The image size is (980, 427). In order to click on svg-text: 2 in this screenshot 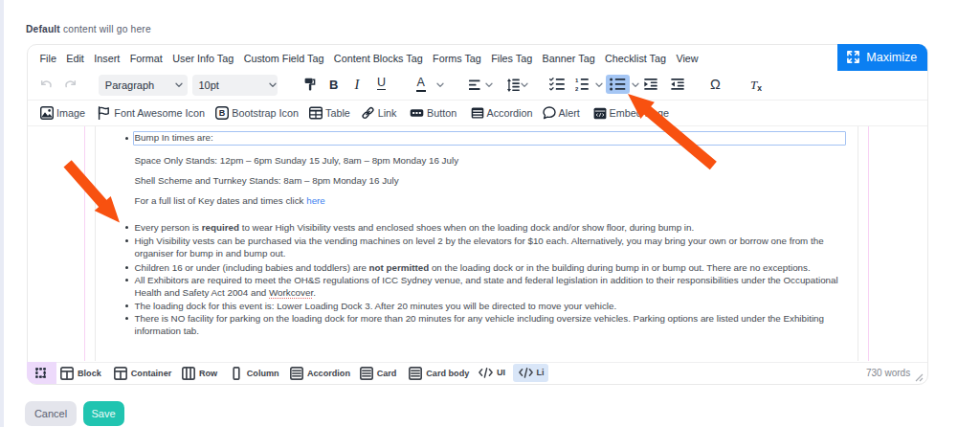, I will do `click(577, 88)`.